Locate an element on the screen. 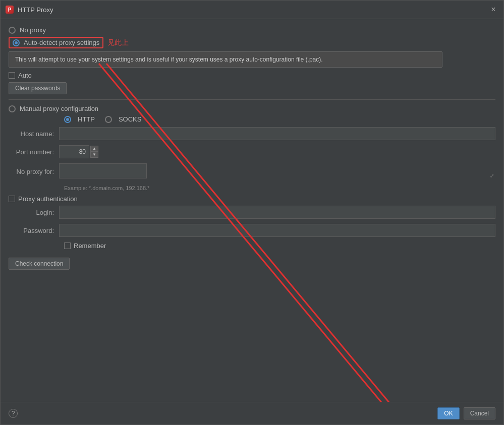 The height and width of the screenshot is (425, 504). no-proxy-row: No proxy is located at coordinates (252, 30).